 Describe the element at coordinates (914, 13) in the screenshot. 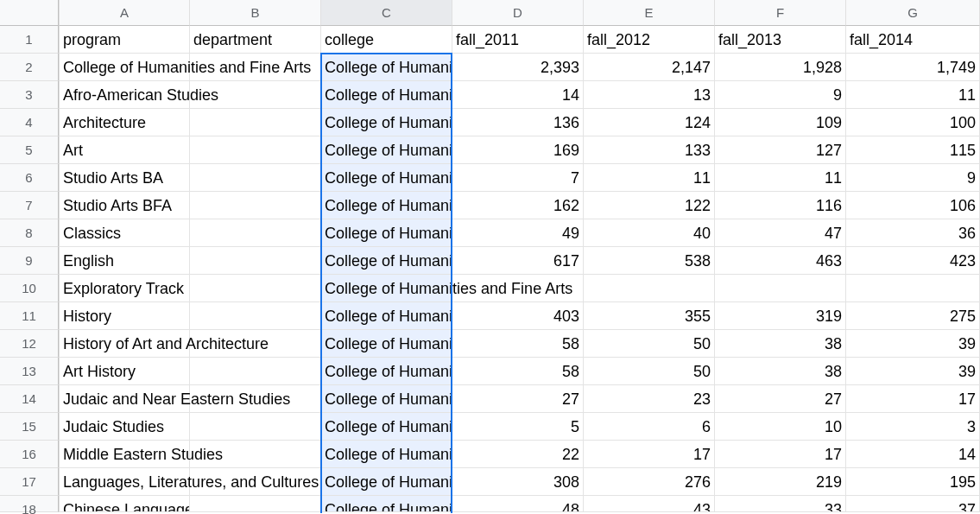

I see `column-header-g: G` at that location.